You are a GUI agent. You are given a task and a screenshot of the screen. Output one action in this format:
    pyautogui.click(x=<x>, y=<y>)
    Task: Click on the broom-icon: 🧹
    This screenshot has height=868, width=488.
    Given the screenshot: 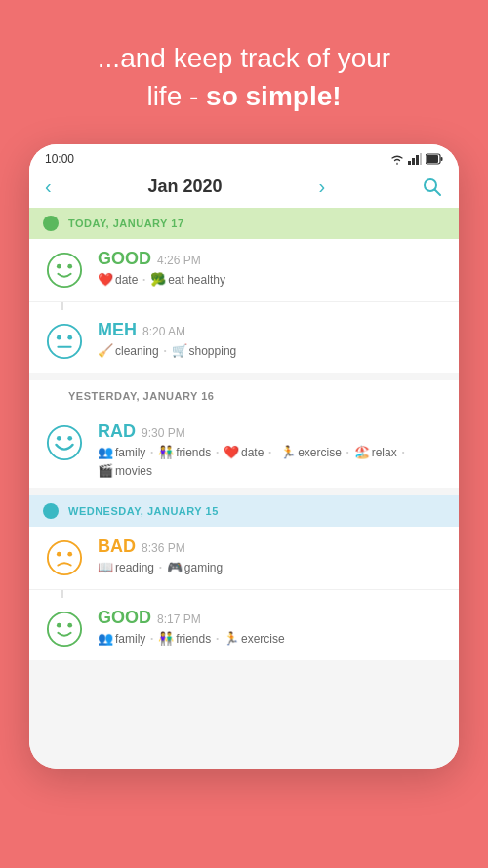 What is the action you would take?
    pyautogui.click(x=105, y=351)
    